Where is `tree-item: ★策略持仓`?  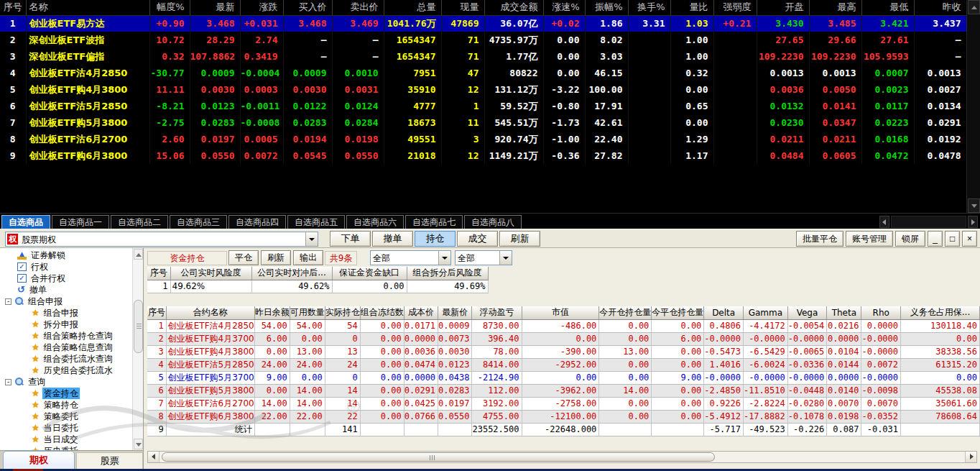 tree-item: ★策略持仓 is located at coordinates (66, 405).